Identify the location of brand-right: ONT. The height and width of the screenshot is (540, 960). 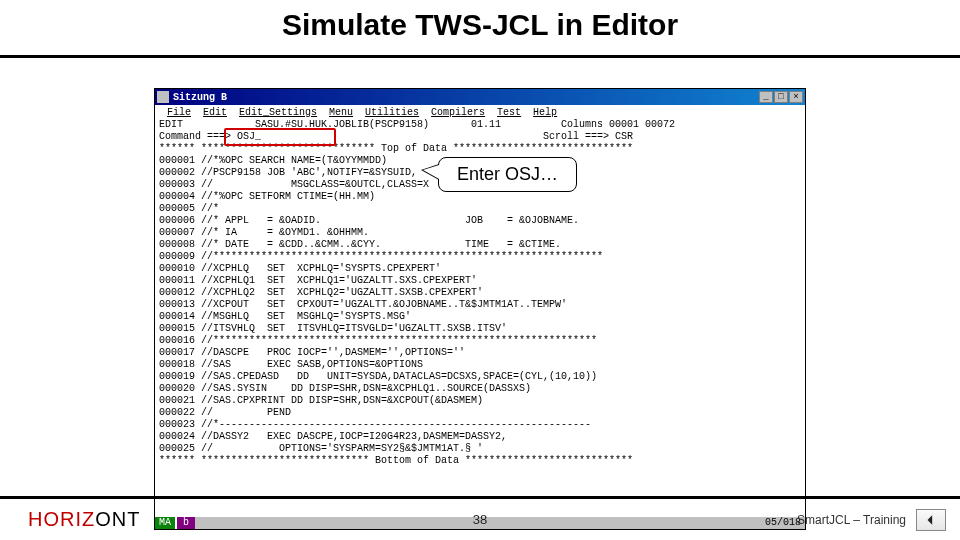
(118, 519).